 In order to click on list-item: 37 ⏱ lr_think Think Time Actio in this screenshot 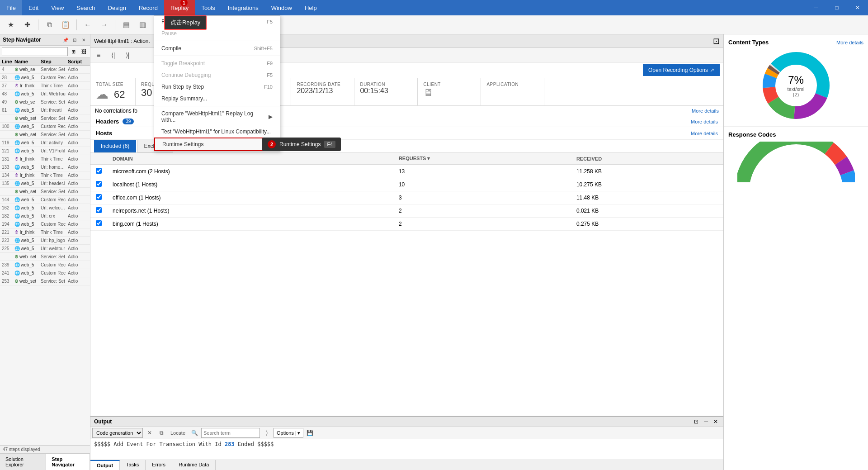, I will do `click(45, 86)`.